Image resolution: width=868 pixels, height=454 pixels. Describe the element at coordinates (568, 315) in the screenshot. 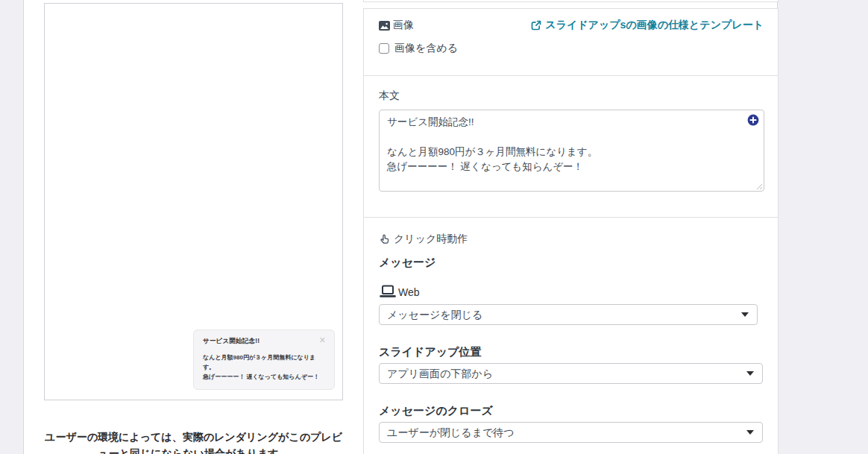

I see `web-click-action-select: メッセージを閉じる` at that location.